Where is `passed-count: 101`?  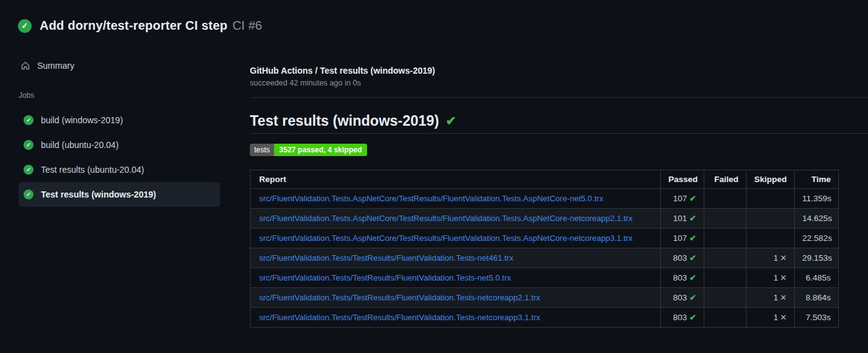
passed-count: 101 is located at coordinates (681, 218).